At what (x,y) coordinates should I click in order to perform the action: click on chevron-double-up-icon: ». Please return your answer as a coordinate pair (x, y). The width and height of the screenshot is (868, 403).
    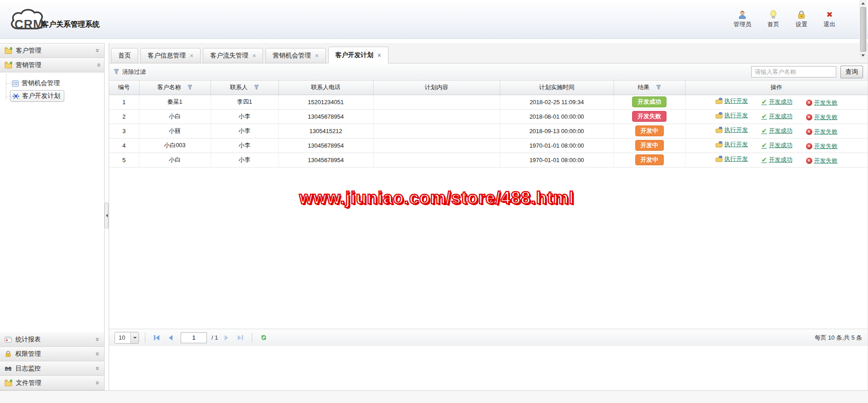
    Looking at the image, I should click on (98, 65).